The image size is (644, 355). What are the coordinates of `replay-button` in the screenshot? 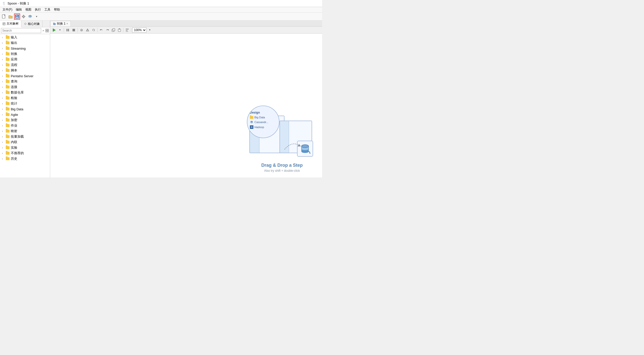 It's located at (94, 30).